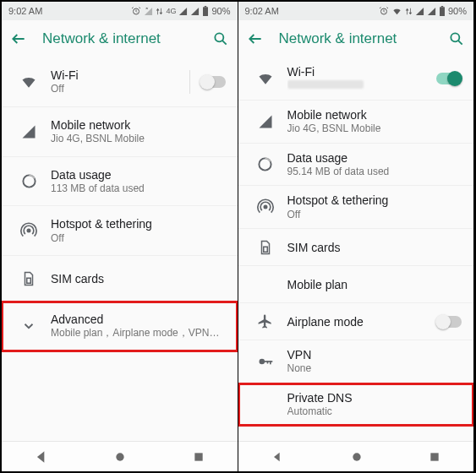  I want to click on vpn-sub: None, so click(375, 369).